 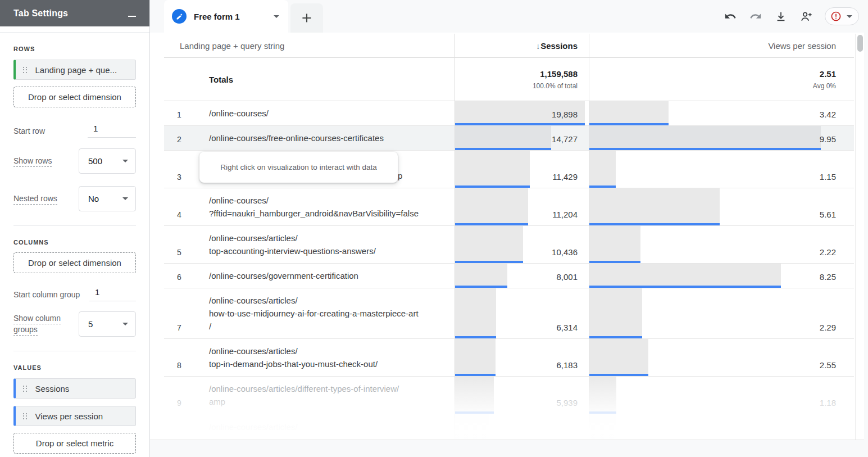 I want to click on sessions-cell: 19,898, so click(x=521, y=117).